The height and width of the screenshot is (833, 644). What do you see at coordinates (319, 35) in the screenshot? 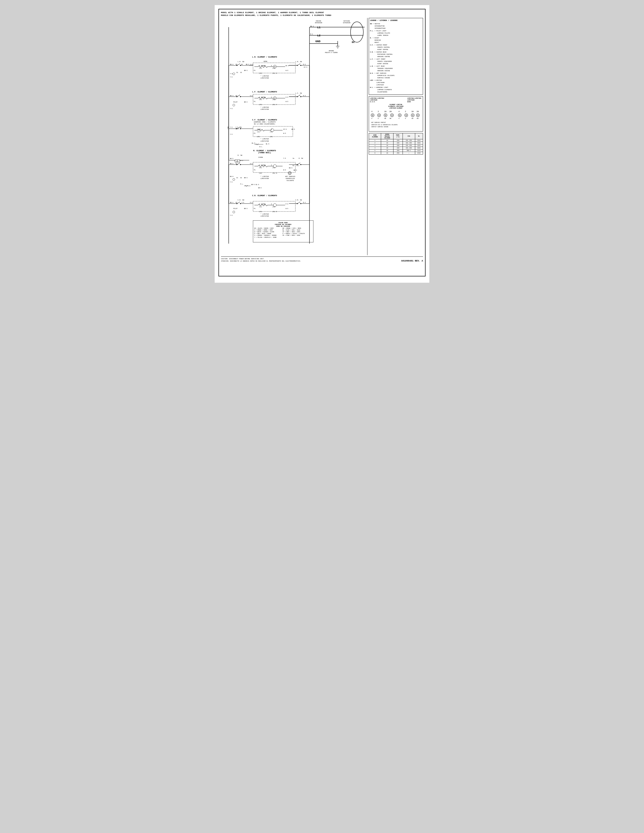
I see `l2-label: L2` at bounding box center [319, 35].